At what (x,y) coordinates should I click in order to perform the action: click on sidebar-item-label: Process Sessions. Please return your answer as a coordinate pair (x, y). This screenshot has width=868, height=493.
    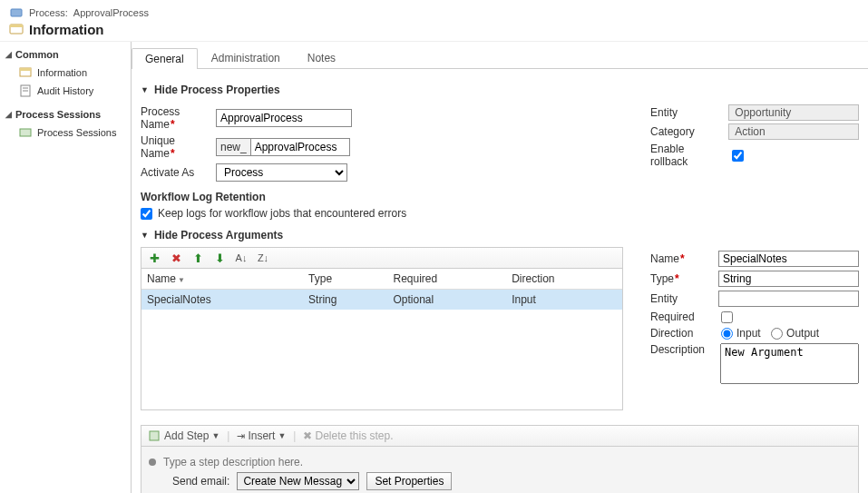
    Looking at the image, I should click on (76, 133).